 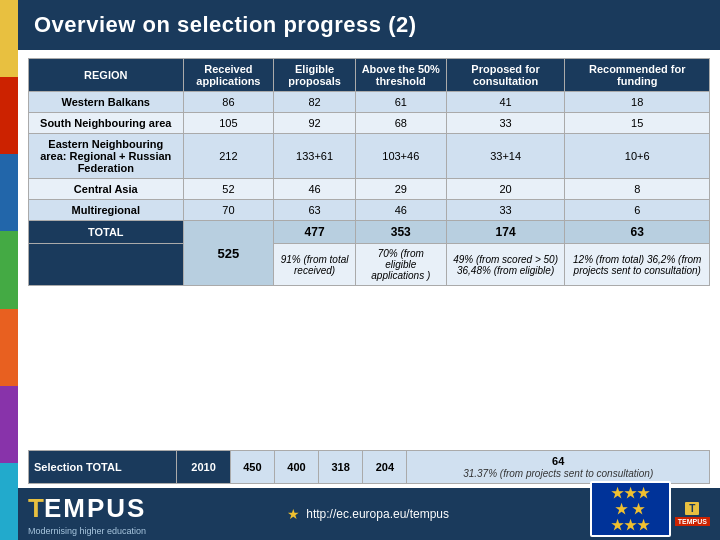 What do you see at coordinates (228, 124) in the screenshot?
I see `received-south: 105` at bounding box center [228, 124].